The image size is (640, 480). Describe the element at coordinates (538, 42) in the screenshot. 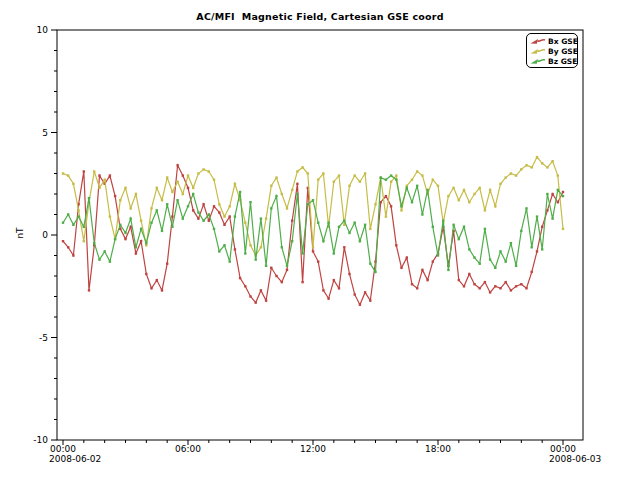

I see `bx-line-symbol-icon` at that location.